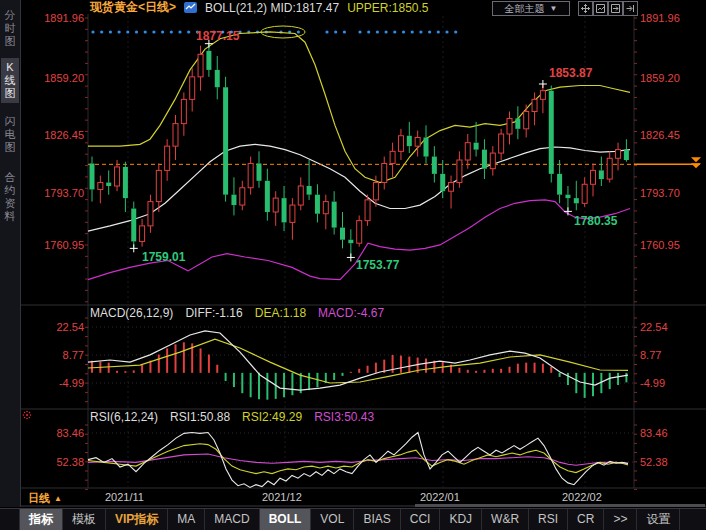 This screenshot has height=530, width=706. I want to click on sidebar: 分时图K线图闪电图合约资料, so click(10, 254).